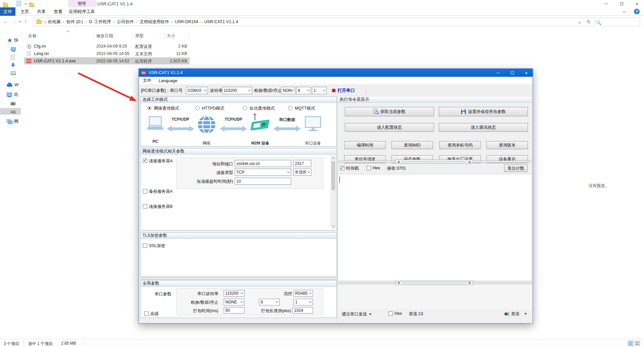  I want to click on netparams-scrollbar, so click(333, 192).